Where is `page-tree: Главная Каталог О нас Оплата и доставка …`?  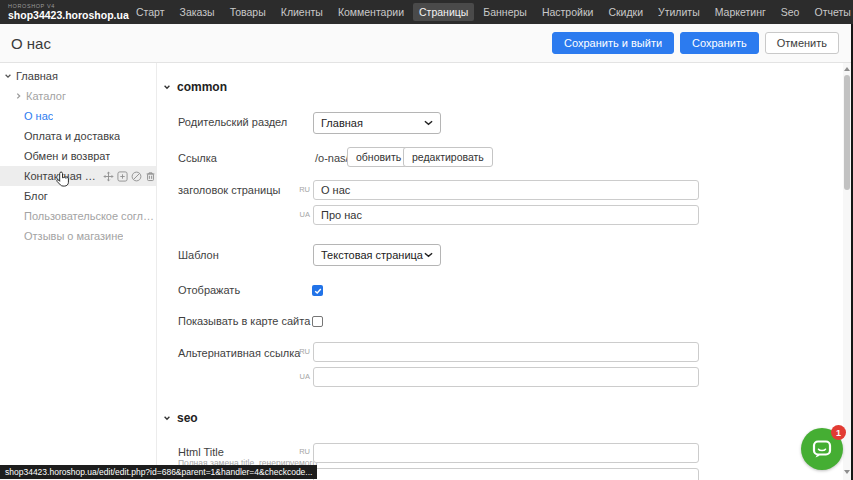 page-tree: Главная Каталог О нас Оплата и доставка … is located at coordinates (78, 156).